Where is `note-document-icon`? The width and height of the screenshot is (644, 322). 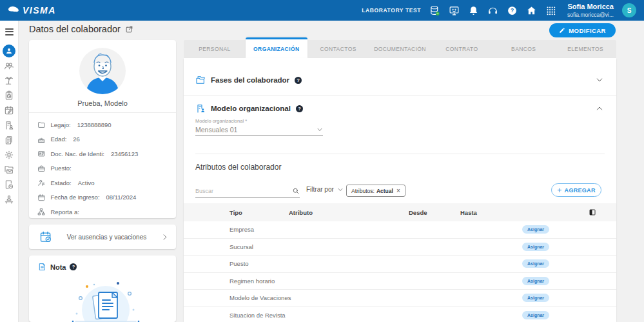 note-document-icon is located at coordinates (43, 267).